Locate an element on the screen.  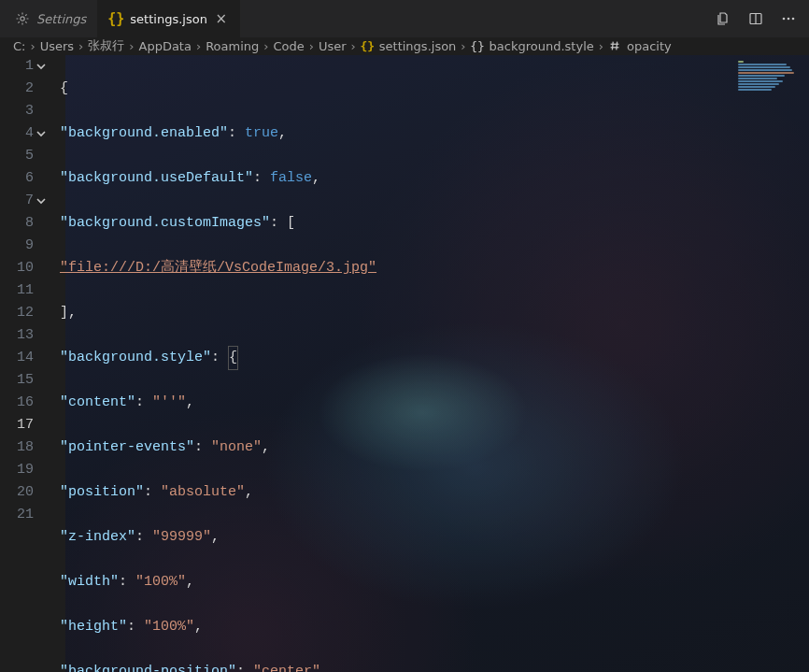
code-line: ], is located at coordinates (68, 313).